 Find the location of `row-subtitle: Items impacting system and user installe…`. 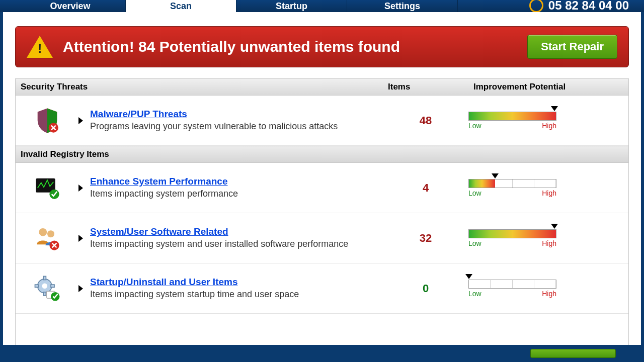

row-subtitle: Items impacting system and user installe… is located at coordinates (219, 244).